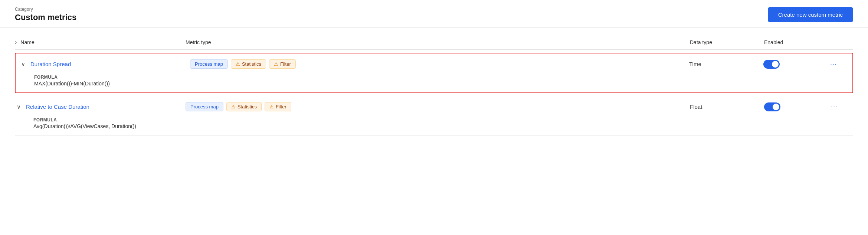 The height and width of the screenshot is (235, 868). Describe the element at coordinates (727, 107) in the screenshot. I see `relative-case-duration-data-type: Float` at that location.